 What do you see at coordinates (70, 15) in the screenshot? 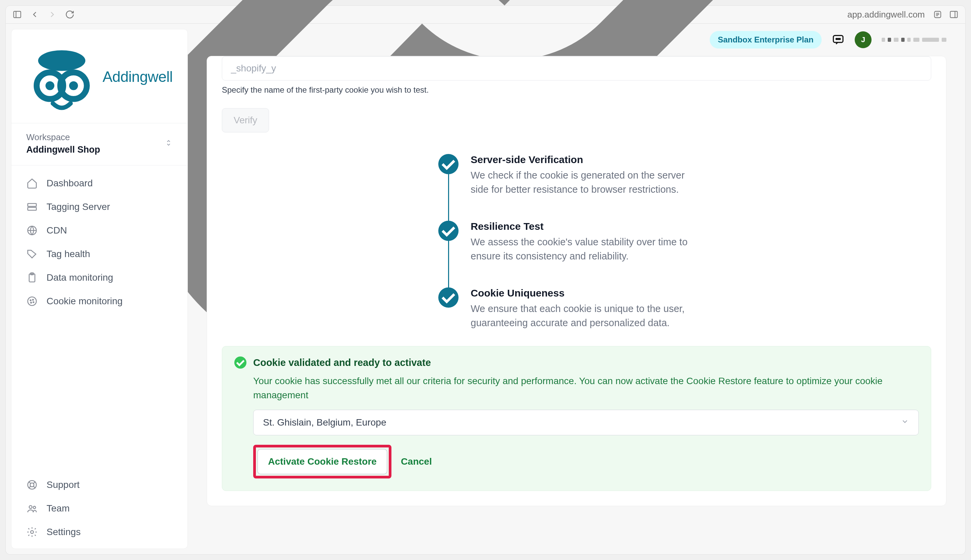
I see `reload-icon` at bounding box center [70, 15].